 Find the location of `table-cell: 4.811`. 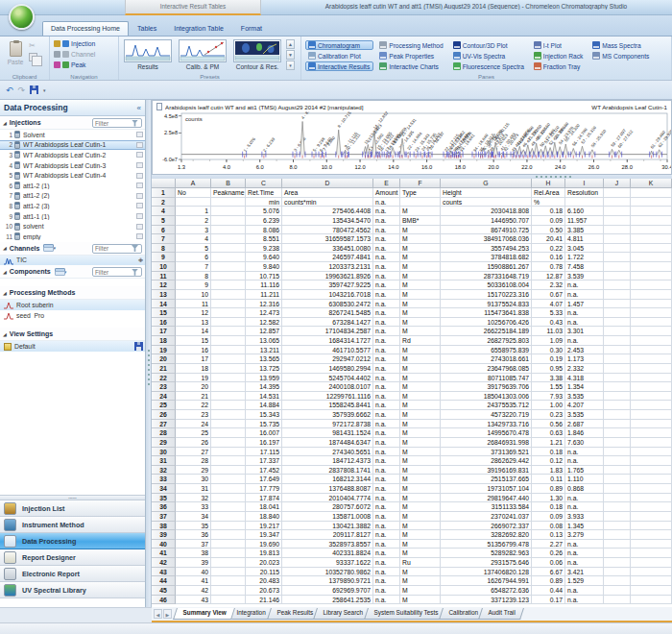

table-cell: 4.811 is located at coordinates (585, 239).